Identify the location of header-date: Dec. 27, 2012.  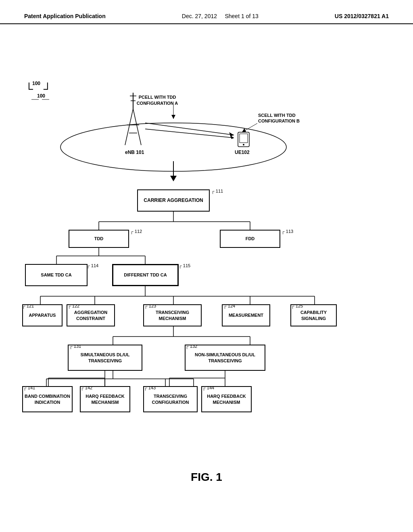
(199, 16).